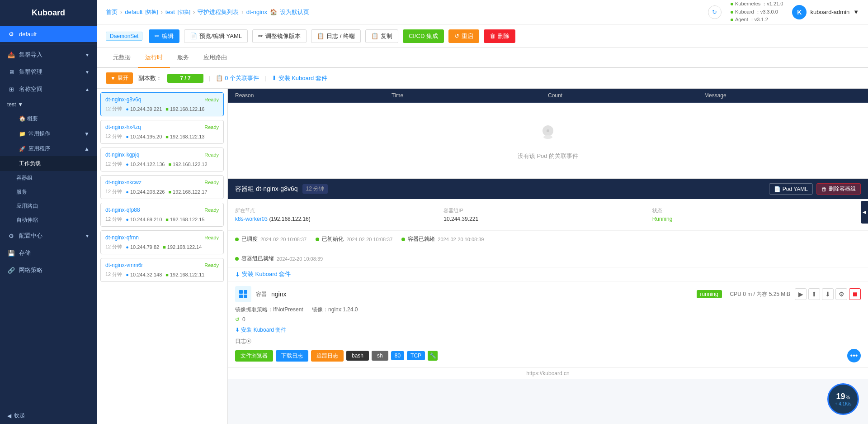 This screenshot has width=868, height=424. I want to click on namespace-selector: test ▼, so click(48, 105).